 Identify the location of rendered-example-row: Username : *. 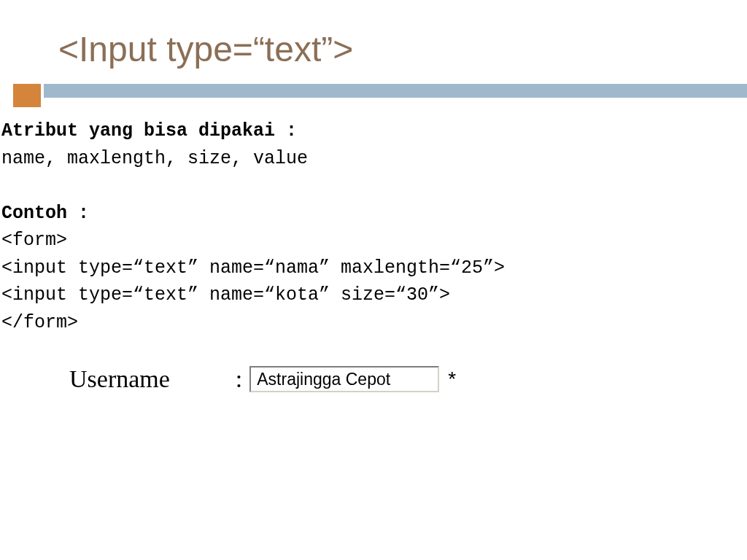
(374, 379).